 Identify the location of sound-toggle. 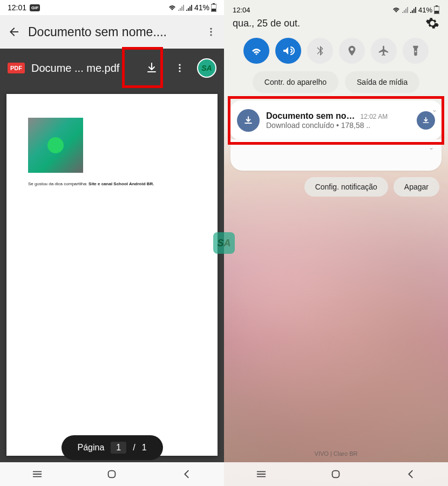
(288, 51).